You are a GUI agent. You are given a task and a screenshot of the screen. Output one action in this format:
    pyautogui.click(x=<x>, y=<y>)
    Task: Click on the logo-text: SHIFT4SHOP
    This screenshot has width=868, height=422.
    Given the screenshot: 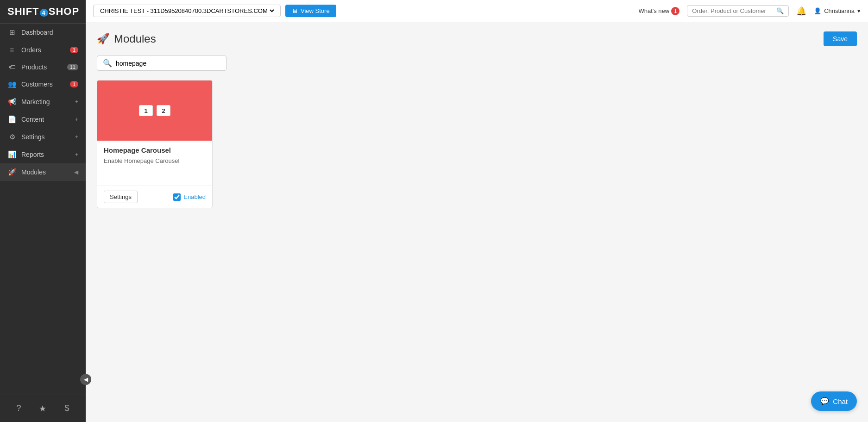 What is the action you would take?
    pyautogui.click(x=44, y=12)
    